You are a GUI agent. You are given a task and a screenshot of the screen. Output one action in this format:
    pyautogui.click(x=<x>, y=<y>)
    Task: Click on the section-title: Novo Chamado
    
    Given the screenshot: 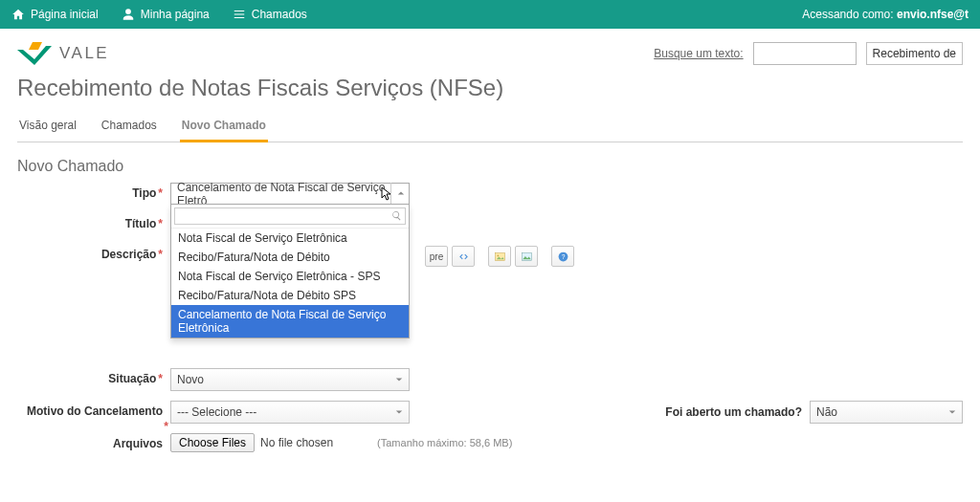 What is the action you would take?
    pyautogui.click(x=490, y=163)
    